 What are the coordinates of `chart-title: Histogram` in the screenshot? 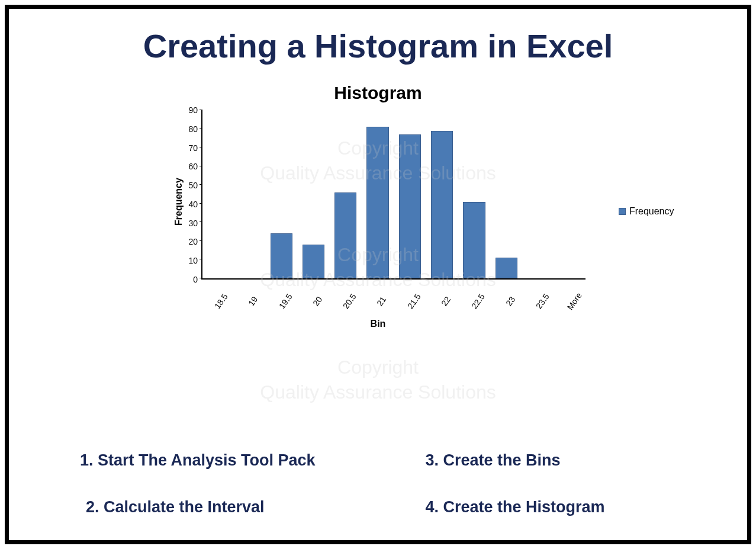 It's located at (378, 93).